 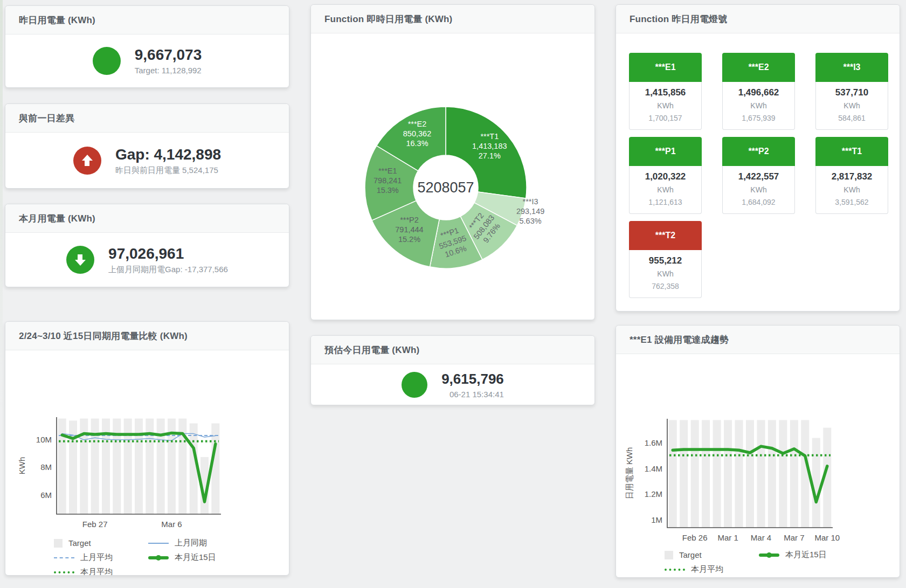 What do you see at coordinates (665, 151) in the screenshot?
I see `tile-status-header: ***P1` at bounding box center [665, 151].